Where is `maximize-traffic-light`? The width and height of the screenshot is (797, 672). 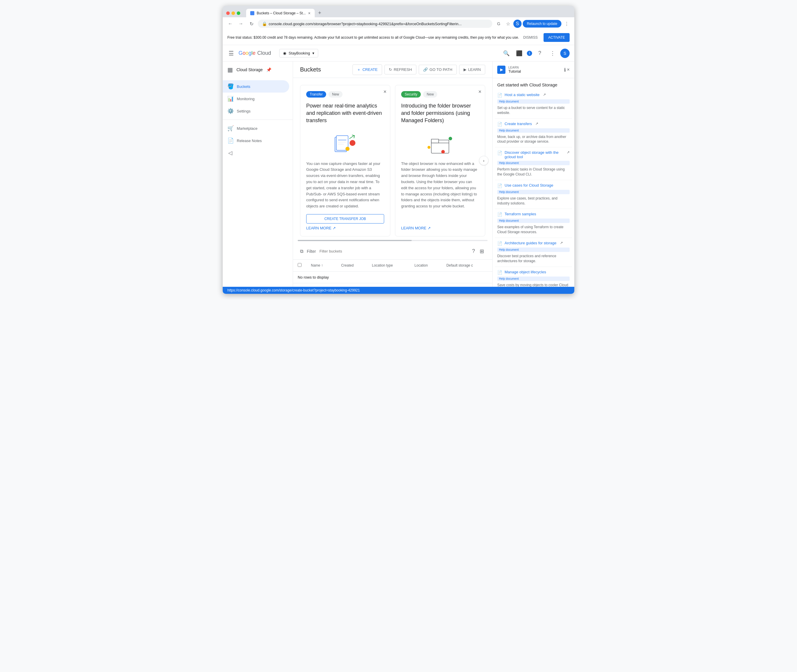 maximize-traffic-light is located at coordinates (238, 13).